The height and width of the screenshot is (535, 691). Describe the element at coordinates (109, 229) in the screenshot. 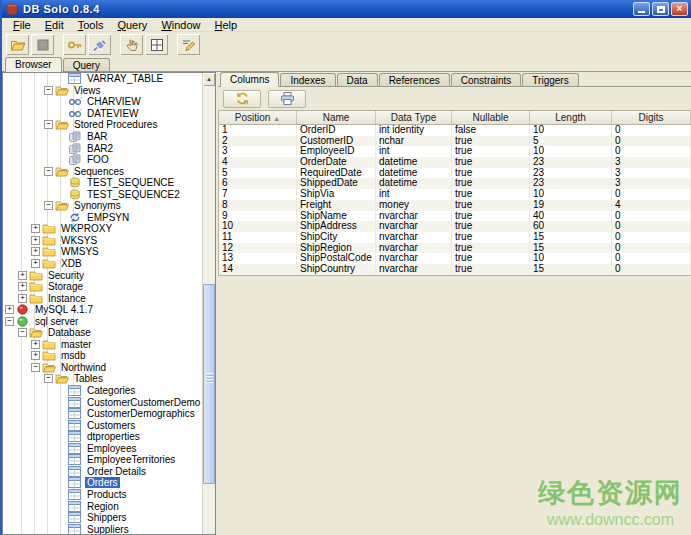

I see `tree-item-wkproxy: +WKPROXY` at that location.